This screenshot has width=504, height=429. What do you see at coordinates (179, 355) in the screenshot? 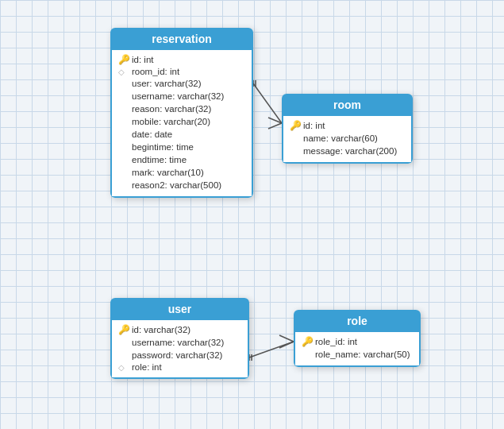
I see `field-password: password: varchar(32)` at bounding box center [179, 355].